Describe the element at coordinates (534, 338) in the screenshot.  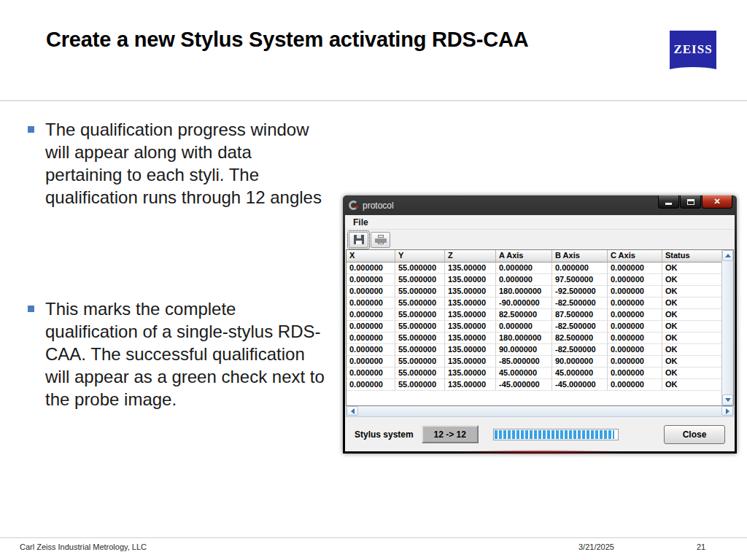
I see `table-row: 0.00000055.000000135.00000180.00000082.5…` at that location.